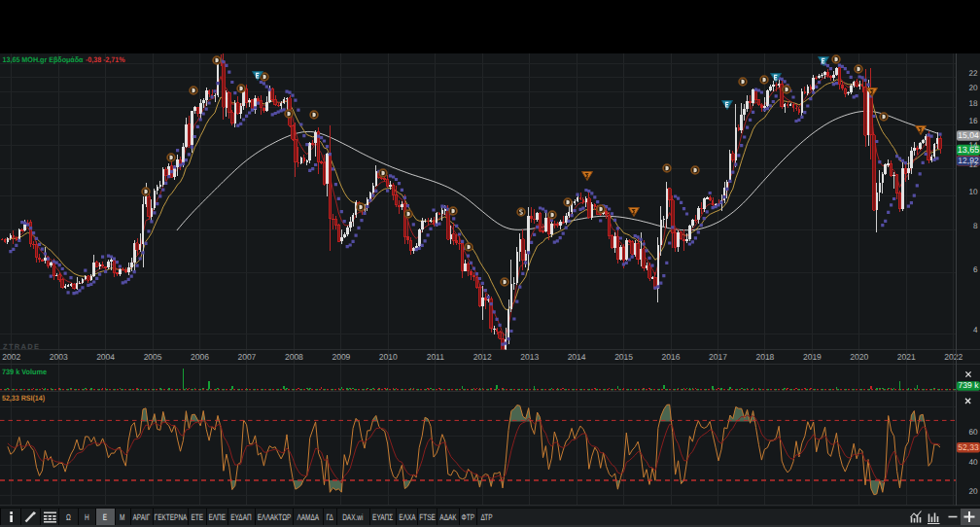 This screenshot has width=980, height=527. I want to click on svg-text: 8, so click(976, 226).